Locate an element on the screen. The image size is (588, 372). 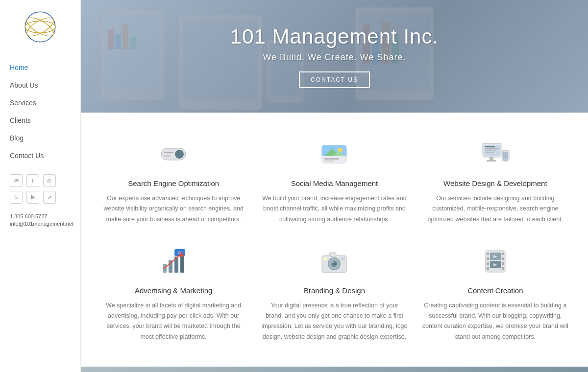
seo-icon is located at coordinates (173, 154).